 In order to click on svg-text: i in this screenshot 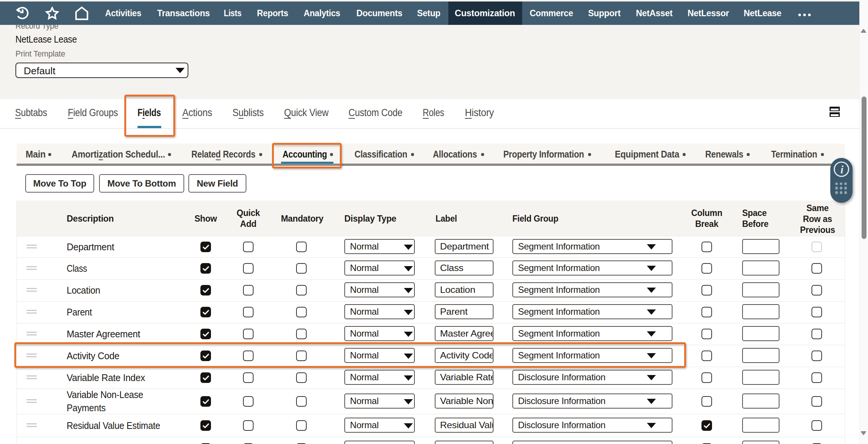, I will do `click(842, 170)`.